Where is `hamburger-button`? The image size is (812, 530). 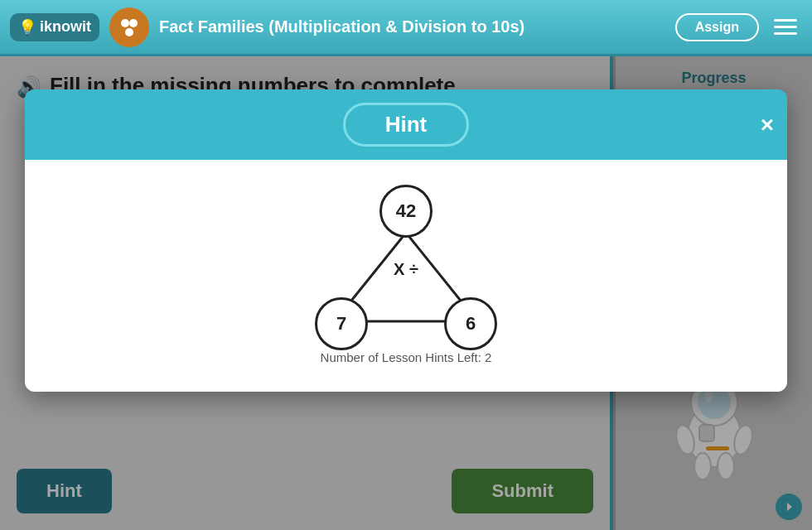
hamburger-button is located at coordinates (785, 26).